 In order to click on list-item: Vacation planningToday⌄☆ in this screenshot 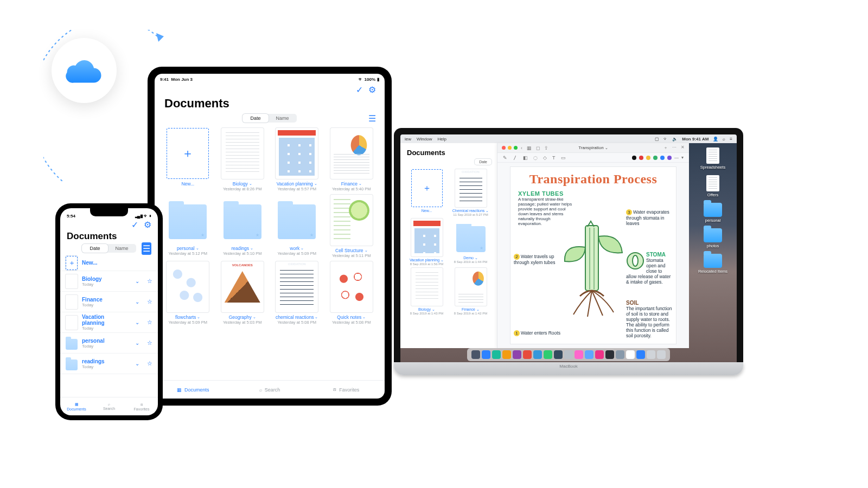, I will do `click(109, 323)`.